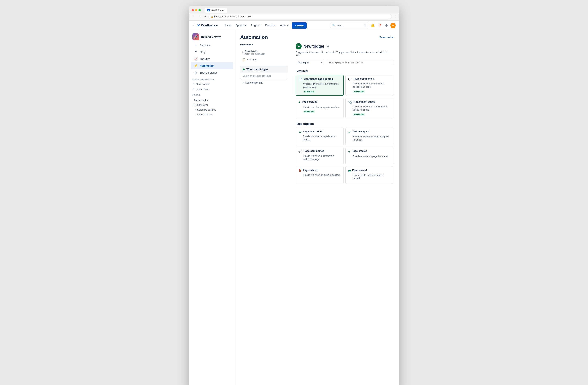 The image size is (588, 385). I want to click on trigger-card-attachment-added: 📎 Attachment added Rule is run when an a…, so click(369, 108).